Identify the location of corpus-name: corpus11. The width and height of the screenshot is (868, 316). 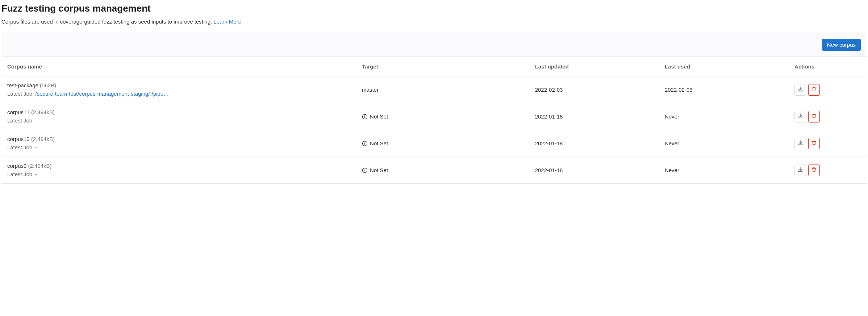
(18, 112).